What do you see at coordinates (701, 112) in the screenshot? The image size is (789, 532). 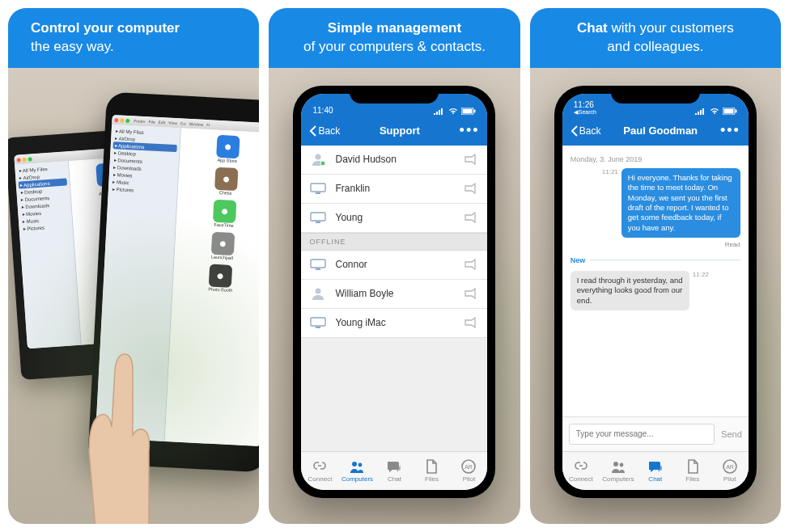 I see `signal-icon` at bounding box center [701, 112].